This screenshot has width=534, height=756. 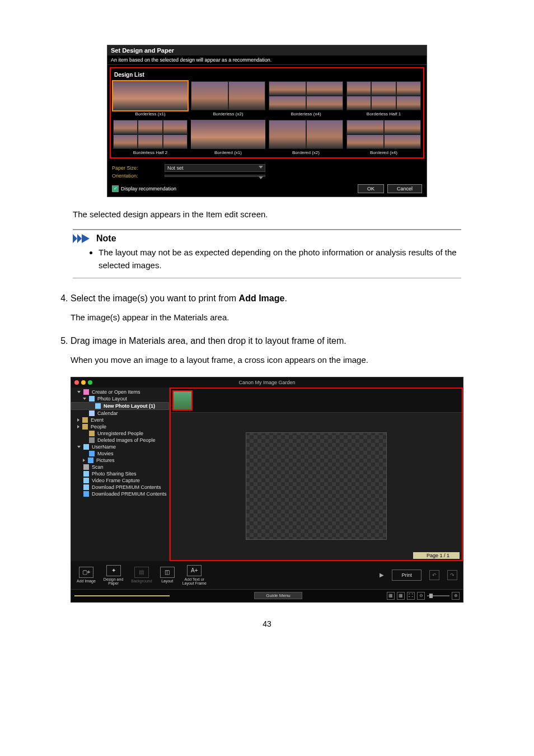 I want to click on undo-icon: ↶, so click(x=434, y=575).